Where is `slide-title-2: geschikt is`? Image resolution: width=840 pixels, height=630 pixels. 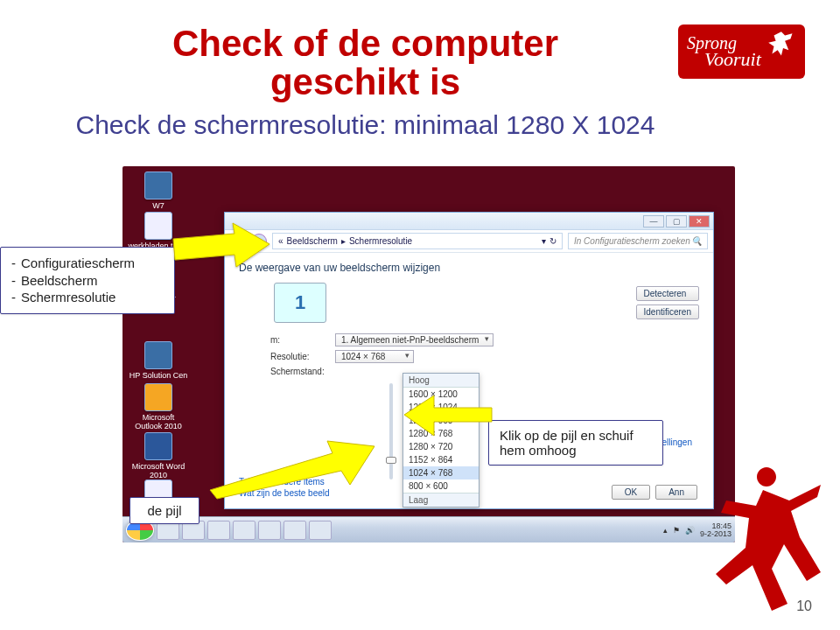
slide-title-2: geschikt is is located at coordinates (366, 82).